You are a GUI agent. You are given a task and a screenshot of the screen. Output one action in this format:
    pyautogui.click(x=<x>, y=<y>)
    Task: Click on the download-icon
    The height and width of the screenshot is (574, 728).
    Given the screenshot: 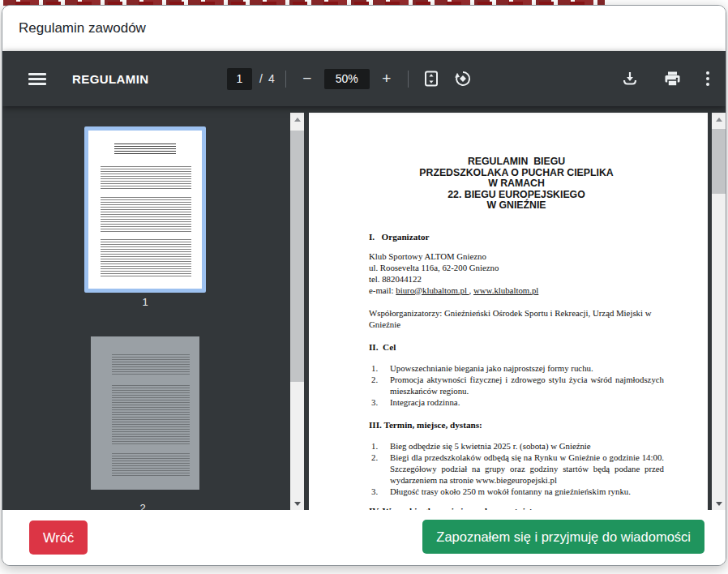 What is the action you would take?
    pyautogui.click(x=630, y=79)
    